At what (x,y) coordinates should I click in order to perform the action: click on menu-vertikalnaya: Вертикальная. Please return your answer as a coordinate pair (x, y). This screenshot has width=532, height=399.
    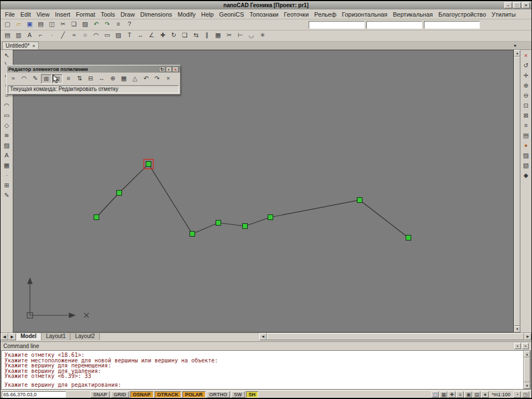
    Looking at the image, I should click on (413, 14).